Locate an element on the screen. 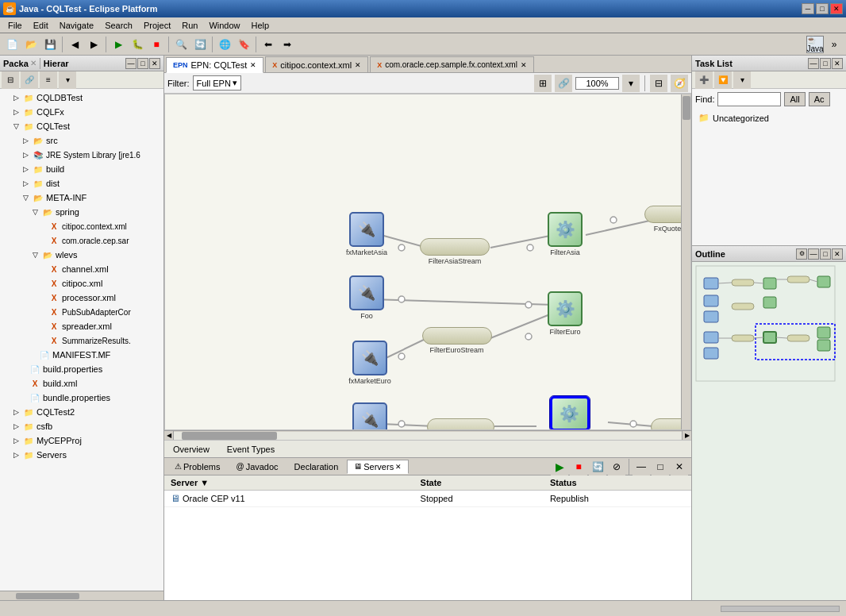  tree-menu-button: ≡ is located at coordinates (48, 80).